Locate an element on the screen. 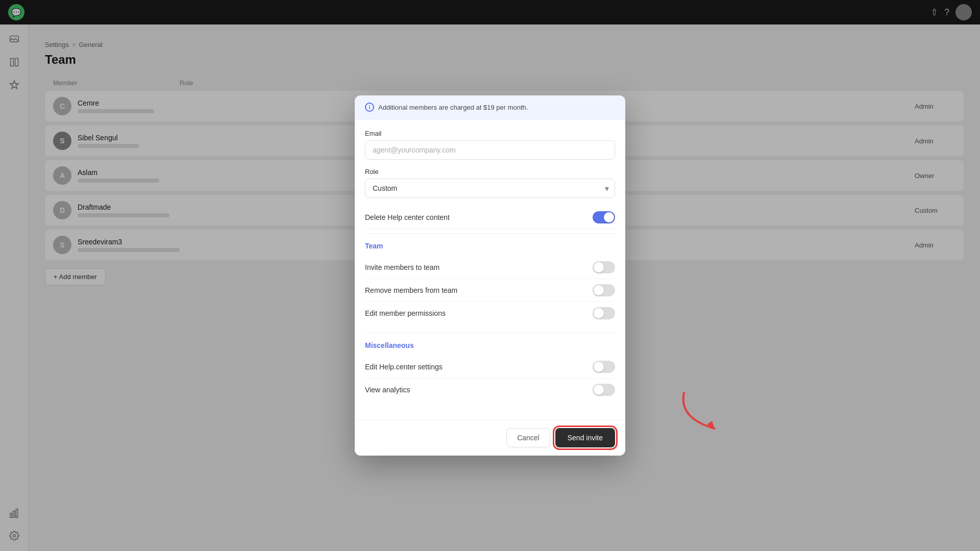 This screenshot has height=551, width=980. team-permissions-section: Team Invite members to team Remove membe… is located at coordinates (490, 283).